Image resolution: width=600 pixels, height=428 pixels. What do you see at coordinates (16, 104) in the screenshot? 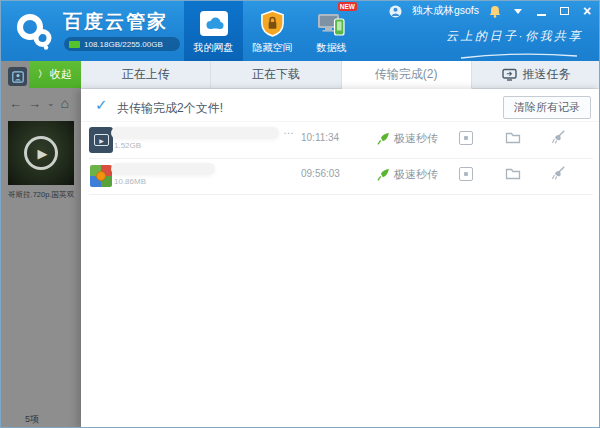
I see `back-button: ←` at bounding box center [16, 104].